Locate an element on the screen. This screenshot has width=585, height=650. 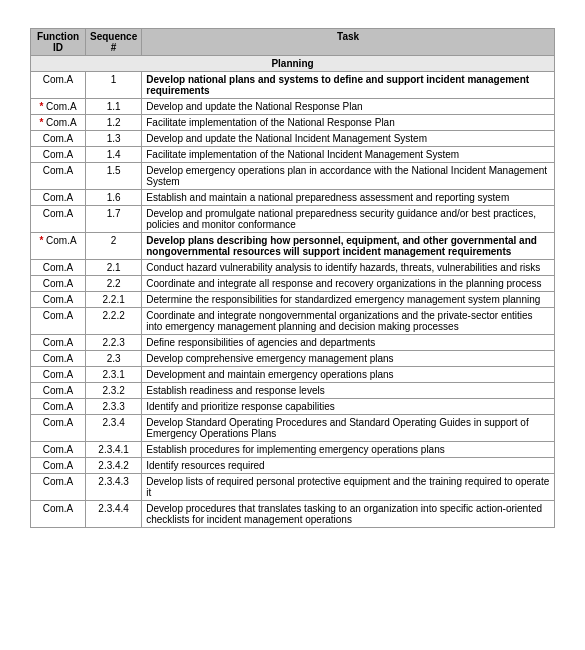
cell-task: Establish readiness and response levels is located at coordinates (348, 391).